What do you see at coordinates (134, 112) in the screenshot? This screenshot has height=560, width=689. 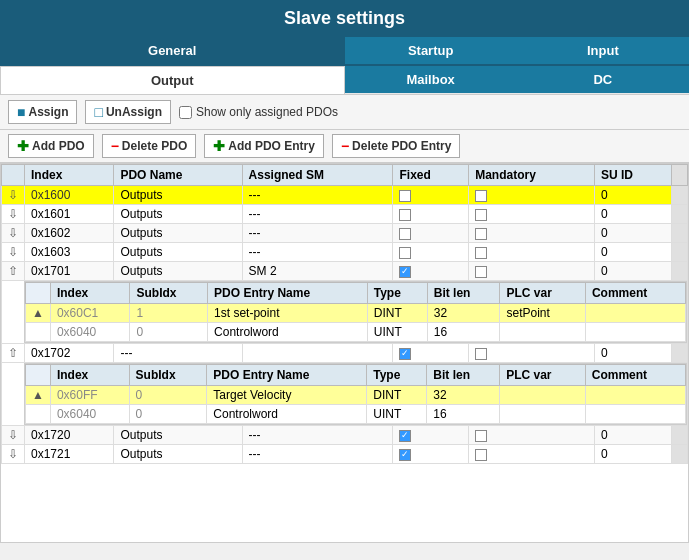 I see `unassign-label: UnAssign` at bounding box center [134, 112].